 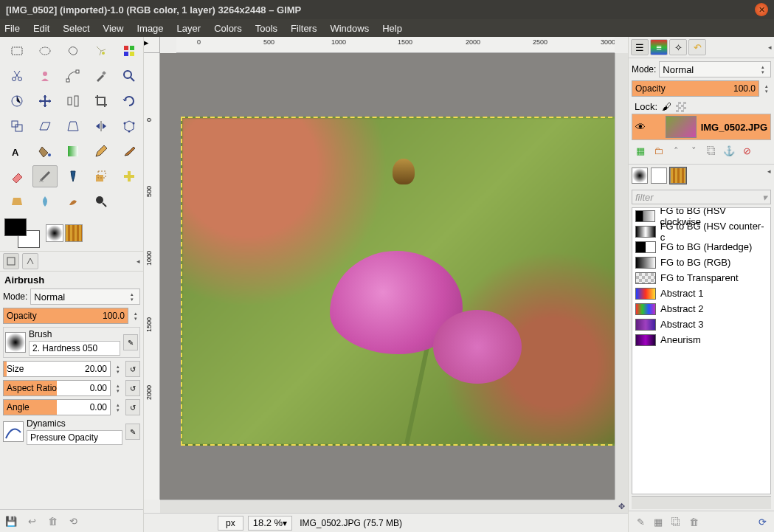 I want to click on size-reset-button: ↺, so click(x=133, y=369).